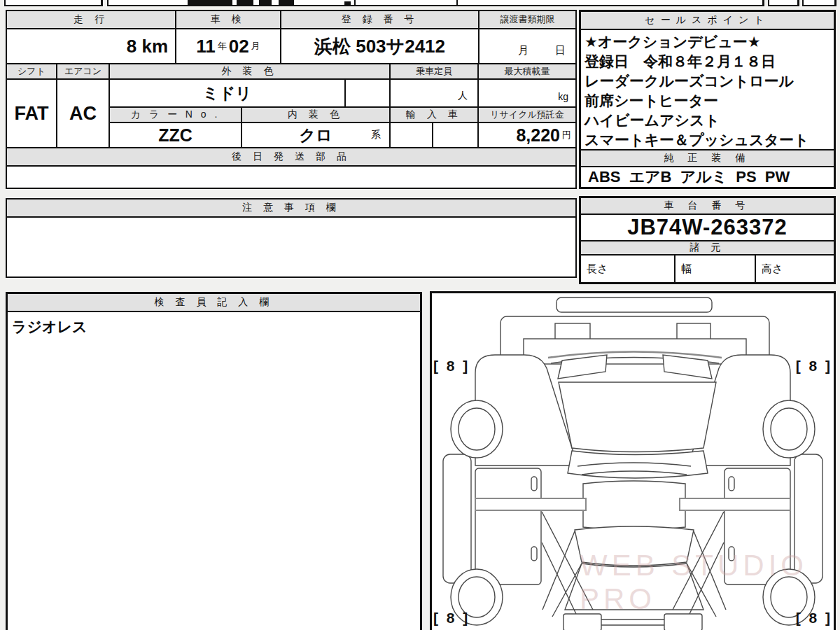 This screenshot has width=840, height=630. I want to click on later-parts-header: 後 日 発 送 部 品, so click(291, 157).